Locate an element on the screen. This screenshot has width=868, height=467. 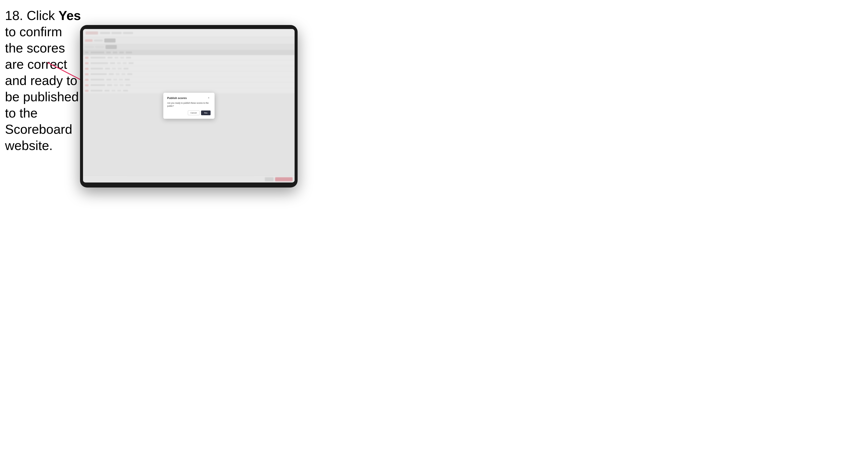
modal-header: Publish scores × is located at coordinates (189, 98).